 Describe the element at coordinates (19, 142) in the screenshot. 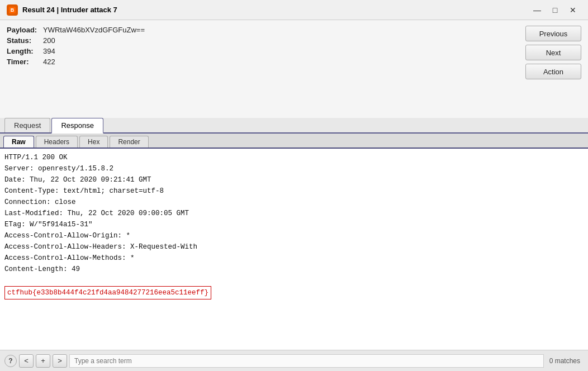

I see `tab-raw: Raw` at that location.